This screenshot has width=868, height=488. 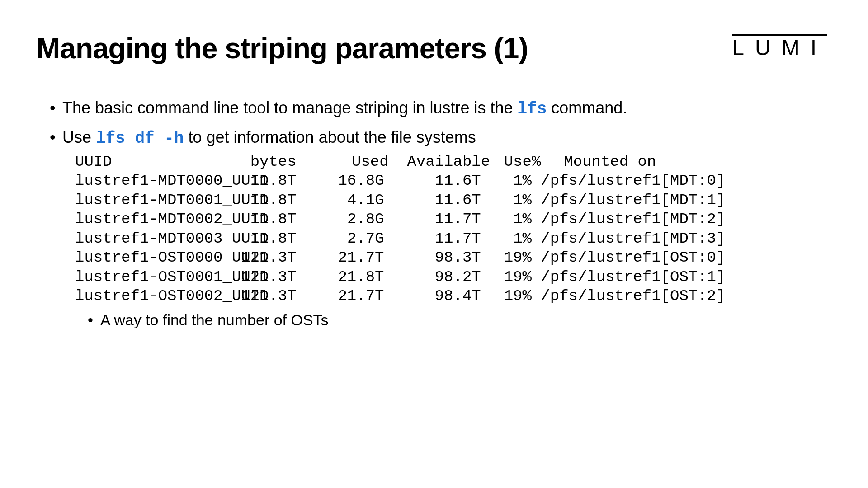 I want to click on table-row: lustref1-MDT0003_UUID11.8T2.7G11.7T1%/pf…, so click(x=453, y=239).